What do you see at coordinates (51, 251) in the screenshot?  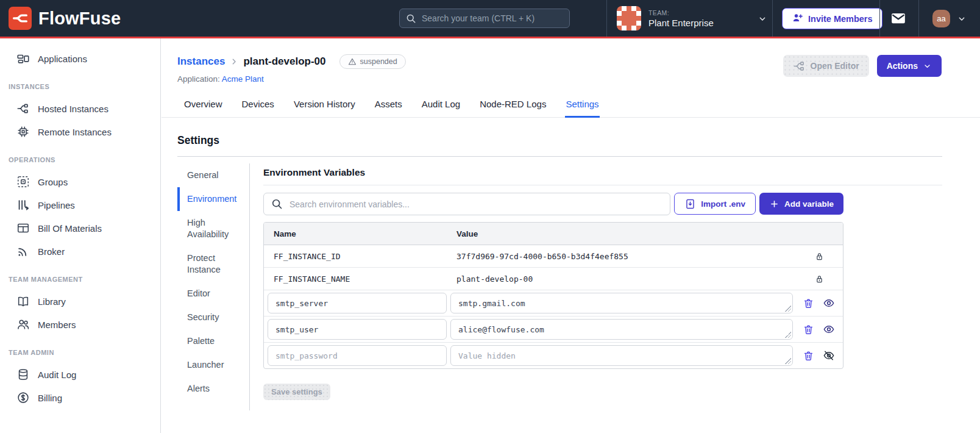 I see `sidebar-item-label: Broker` at bounding box center [51, 251].